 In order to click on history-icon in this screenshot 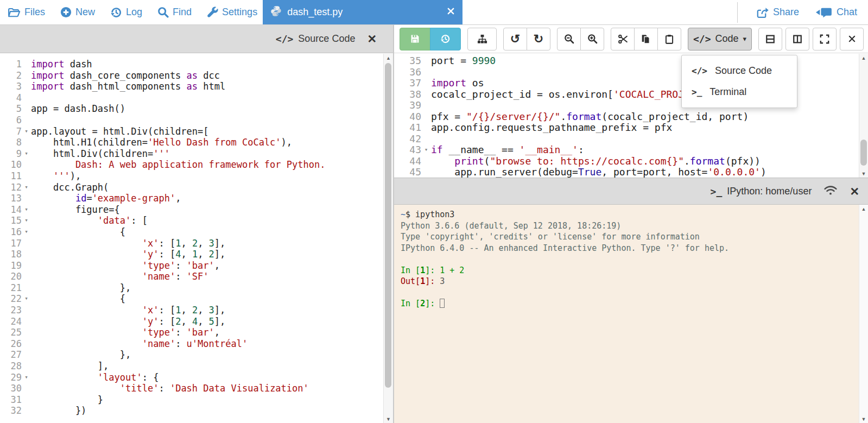, I will do `click(116, 12)`.